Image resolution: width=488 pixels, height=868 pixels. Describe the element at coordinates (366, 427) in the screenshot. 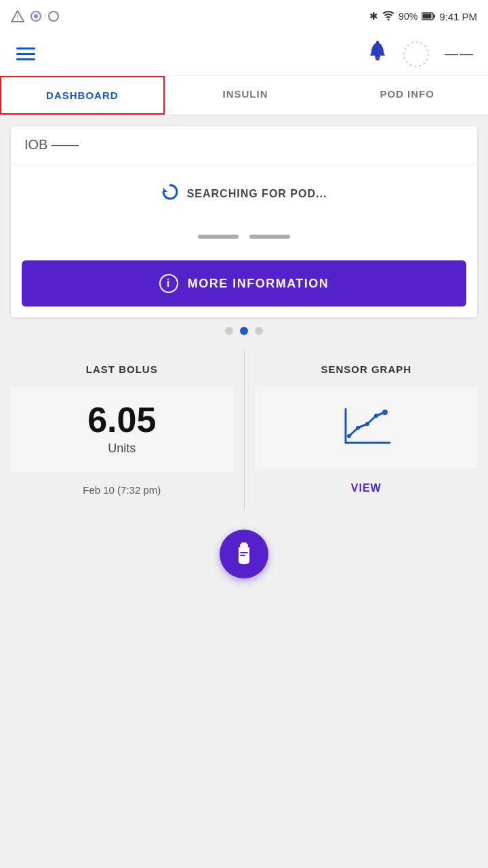

I see `graph-icon` at that location.